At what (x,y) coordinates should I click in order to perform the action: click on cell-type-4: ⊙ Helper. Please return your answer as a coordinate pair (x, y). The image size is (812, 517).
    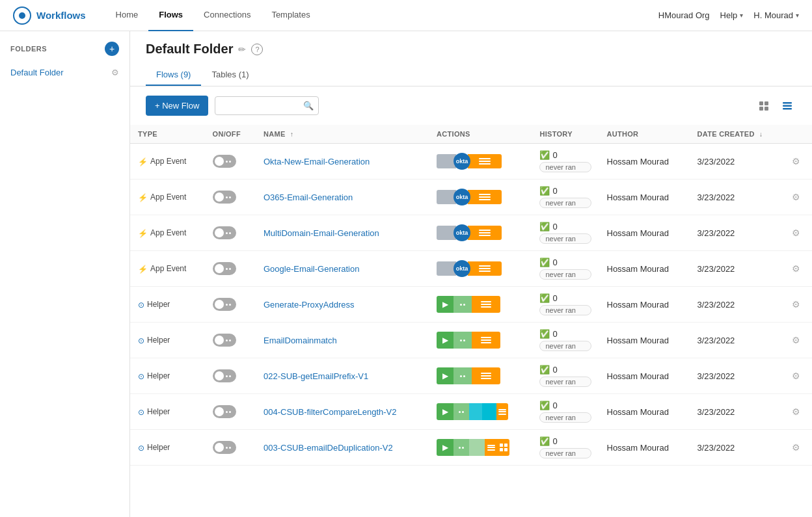
    Looking at the image, I should click on (168, 304).